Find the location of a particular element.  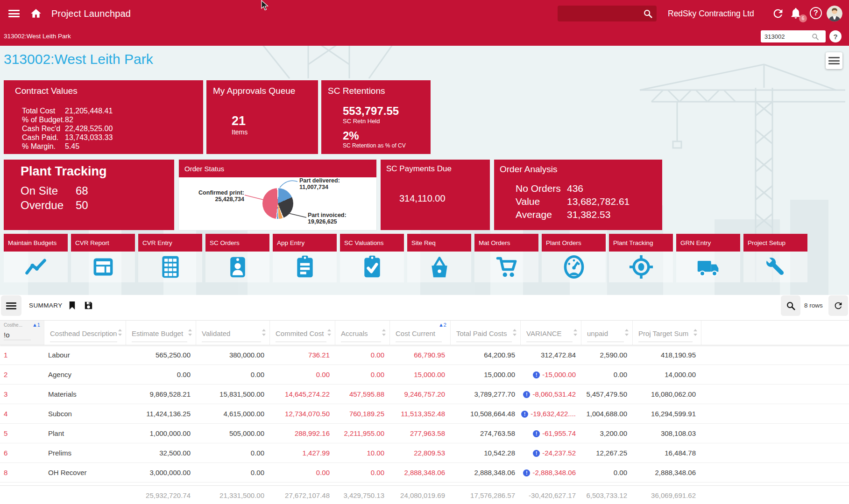

save-icon is located at coordinates (89, 305).